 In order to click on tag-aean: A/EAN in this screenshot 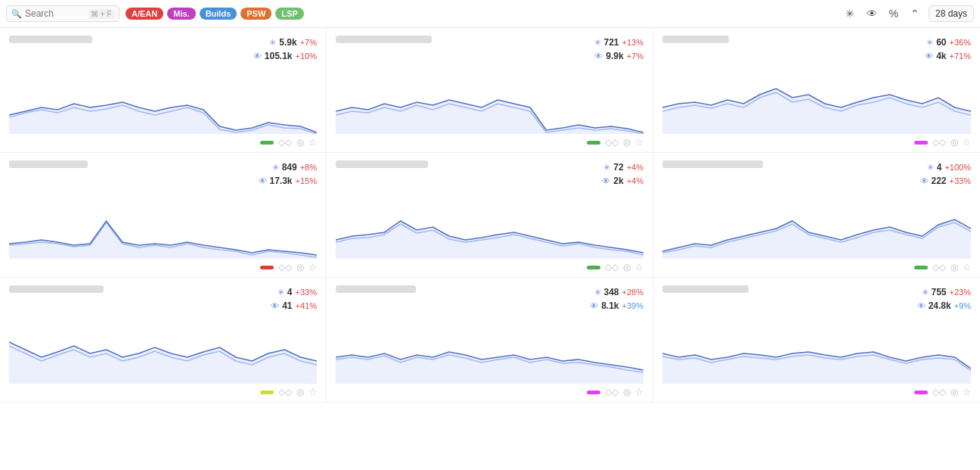, I will do `click(144, 14)`.